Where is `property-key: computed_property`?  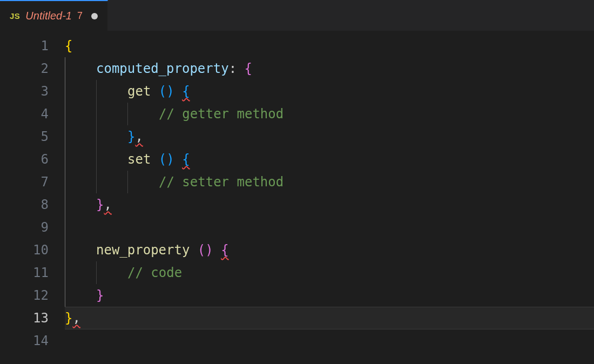 property-key: computed_property is located at coordinates (163, 69).